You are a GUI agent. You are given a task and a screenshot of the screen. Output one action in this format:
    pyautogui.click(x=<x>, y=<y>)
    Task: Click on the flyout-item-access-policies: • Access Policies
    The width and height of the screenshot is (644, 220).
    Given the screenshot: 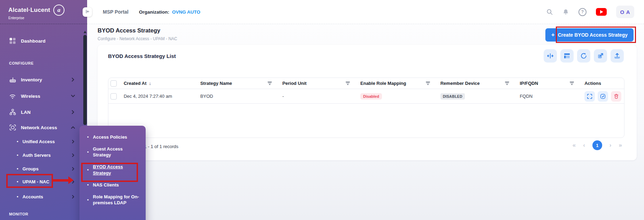 What is the action you would take?
    pyautogui.click(x=116, y=137)
    